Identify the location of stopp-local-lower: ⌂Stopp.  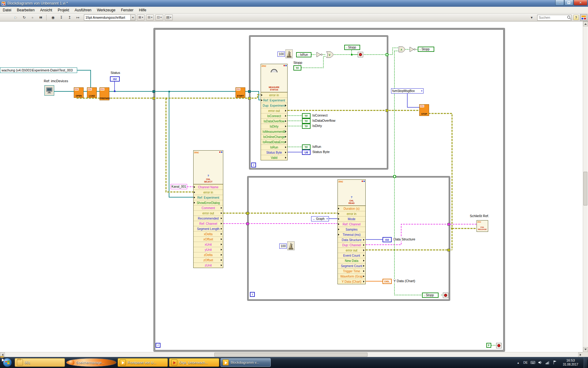
(430, 295).